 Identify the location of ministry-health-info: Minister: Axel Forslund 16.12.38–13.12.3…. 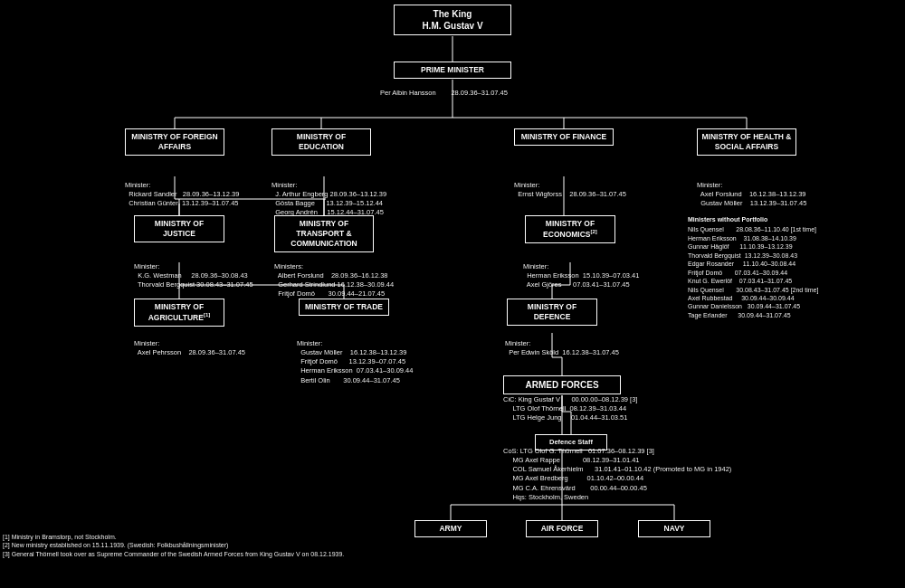
(751, 194).